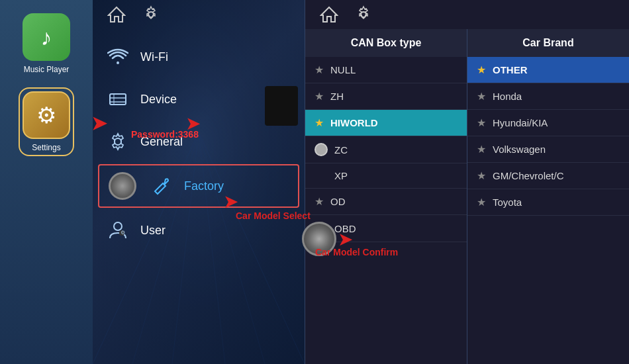 The image size is (629, 364). Describe the element at coordinates (386, 176) in the screenshot. I see `can-xp-item: XP` at that location.